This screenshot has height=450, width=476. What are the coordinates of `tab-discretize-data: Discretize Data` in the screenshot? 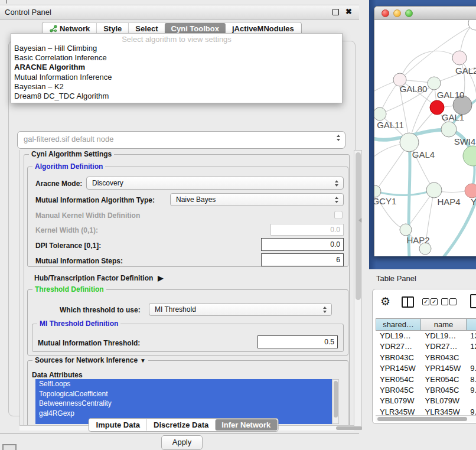 It's located at (181, 425).